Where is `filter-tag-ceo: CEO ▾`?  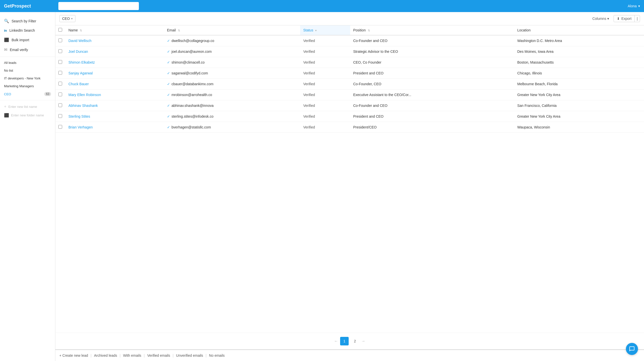 filter-tag-ceo: CEO ▾ is located at coordinates (67, 19).